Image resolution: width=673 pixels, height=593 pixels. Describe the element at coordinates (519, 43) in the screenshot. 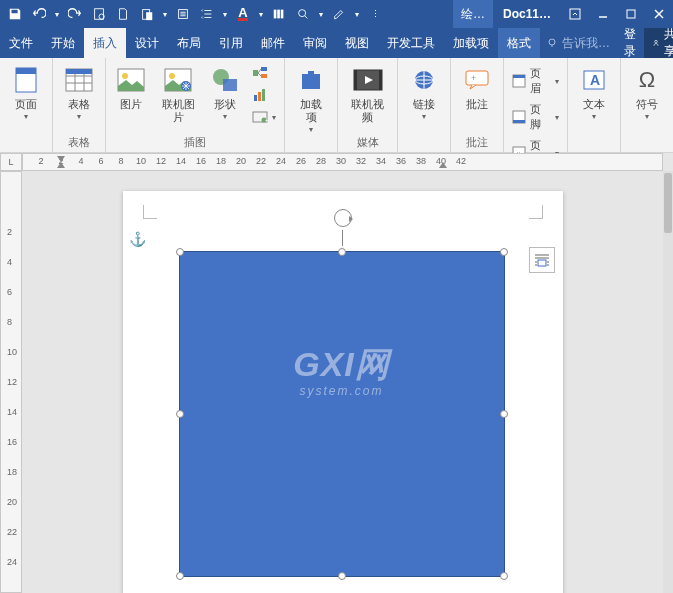

I see `tab-format: 格式` at that location.